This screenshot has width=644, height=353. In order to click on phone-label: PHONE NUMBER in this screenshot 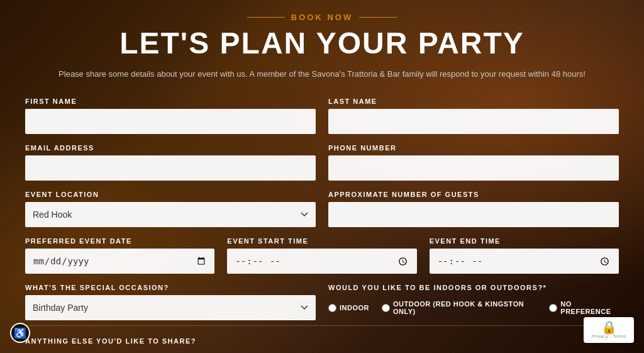, I will do `click(474, 148)`.